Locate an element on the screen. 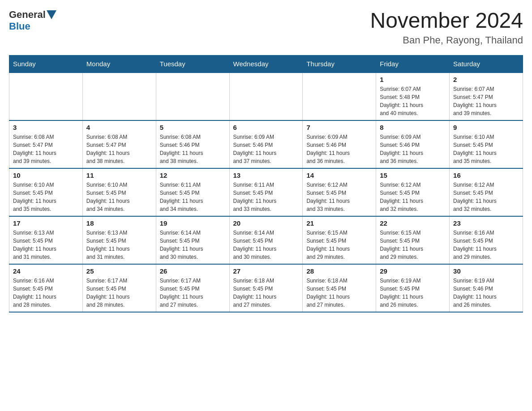 The height and width of the screenshot is (411, 532). logo-blue-text: Blue is located at coordinates (20, 26).